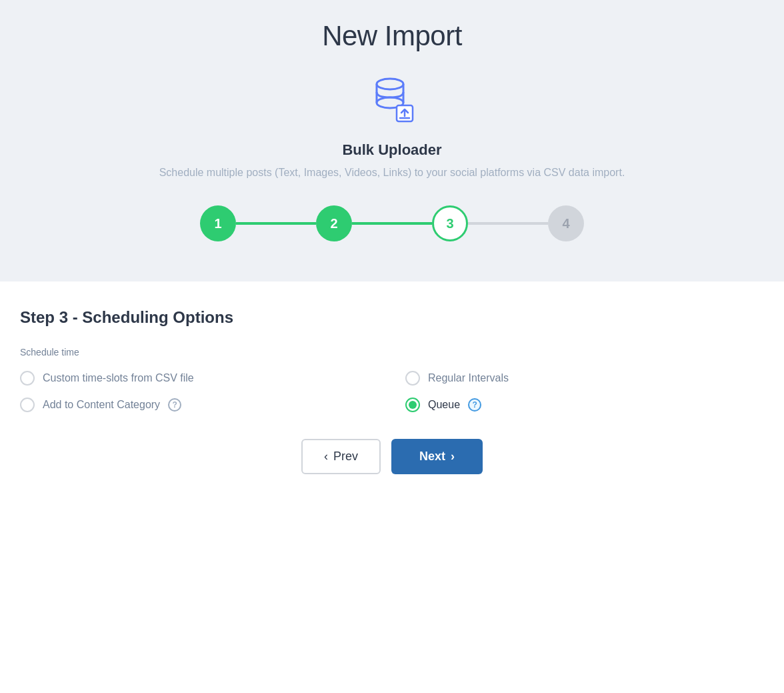 This screenshot has height=693, width=784. I want to click on radio-regular-intervals: Regular Intervals, so click(585, 378).